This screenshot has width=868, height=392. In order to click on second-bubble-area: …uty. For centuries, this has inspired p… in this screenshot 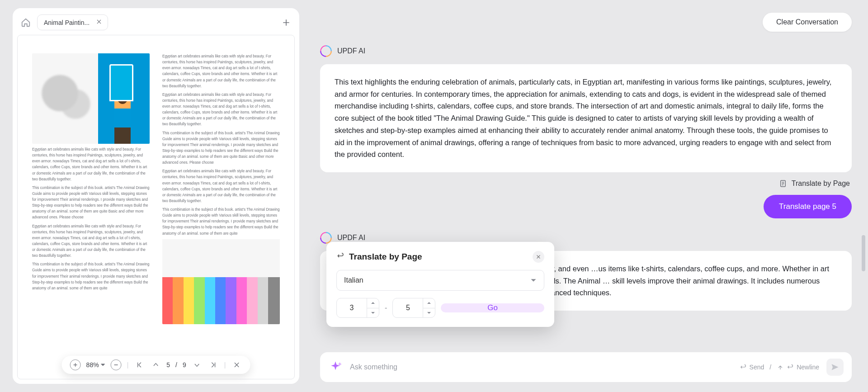, I will do `click(586, 281)`.